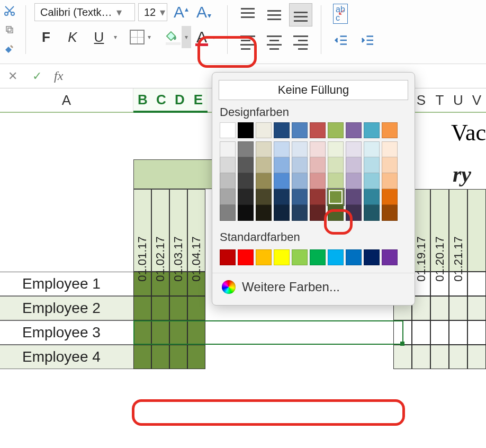 Image resolution: width=486 pixels, height=448 pixels. What do you see at coordinates (85, 12) in the screenshot?
I see `font-family-select: Calibri (Textk… ▾` at bounding box center [85, 12].